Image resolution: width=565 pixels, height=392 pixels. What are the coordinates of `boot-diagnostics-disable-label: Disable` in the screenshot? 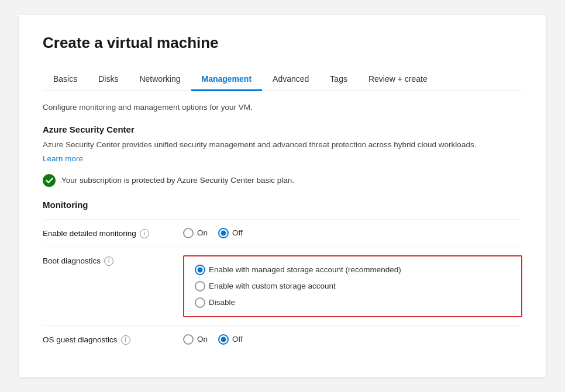 It's located at (222, 303).